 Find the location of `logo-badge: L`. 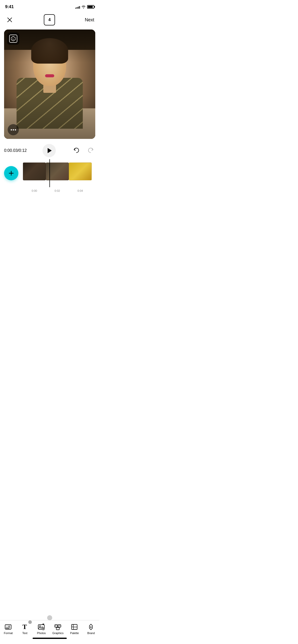

logo-badge: L is located at coordinates (13, 39).